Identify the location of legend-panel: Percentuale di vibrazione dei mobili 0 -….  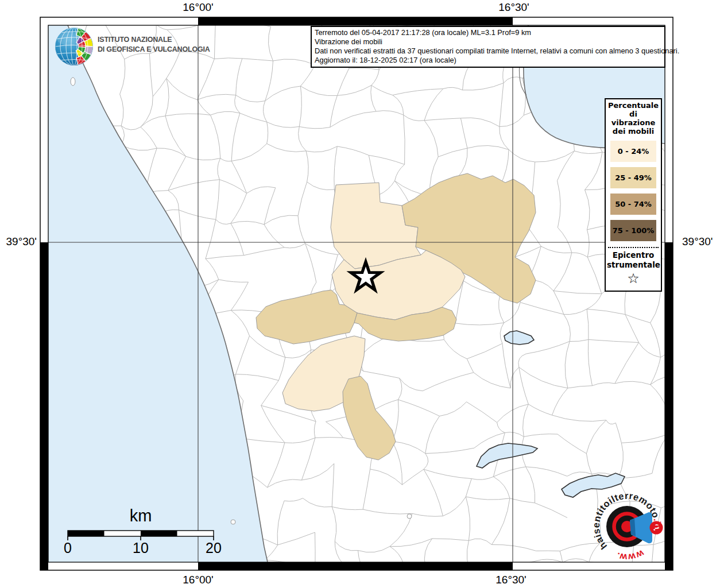
(633, 195).